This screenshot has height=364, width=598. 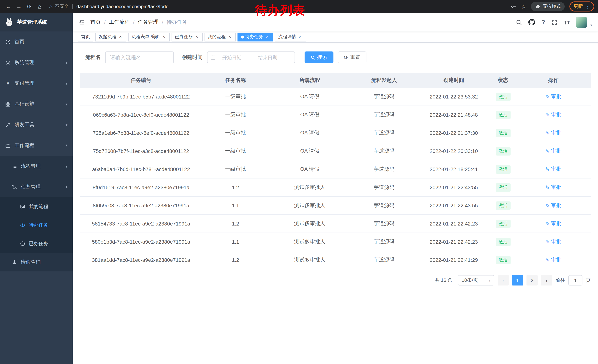 What do you see at coordinates (518, 280) in the screenshot?
I see `page-button-1: 1` at bounding box center [518, 280].